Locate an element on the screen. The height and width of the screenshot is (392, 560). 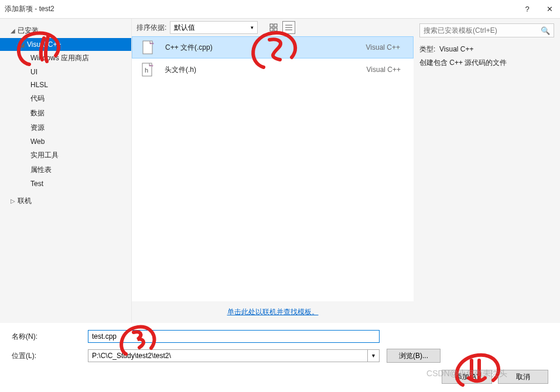
close-button: ✕ is located at coordinates (549, 9).